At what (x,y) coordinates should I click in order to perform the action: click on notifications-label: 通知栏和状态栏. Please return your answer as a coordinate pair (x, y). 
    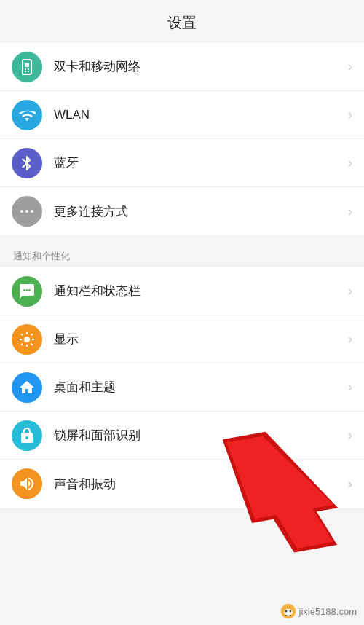
    Looking at the image, I should click on (198, 291).